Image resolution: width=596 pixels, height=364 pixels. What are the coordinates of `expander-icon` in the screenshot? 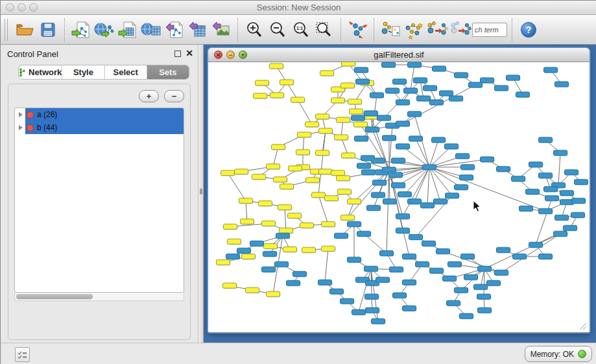 It's located at (21, 128).